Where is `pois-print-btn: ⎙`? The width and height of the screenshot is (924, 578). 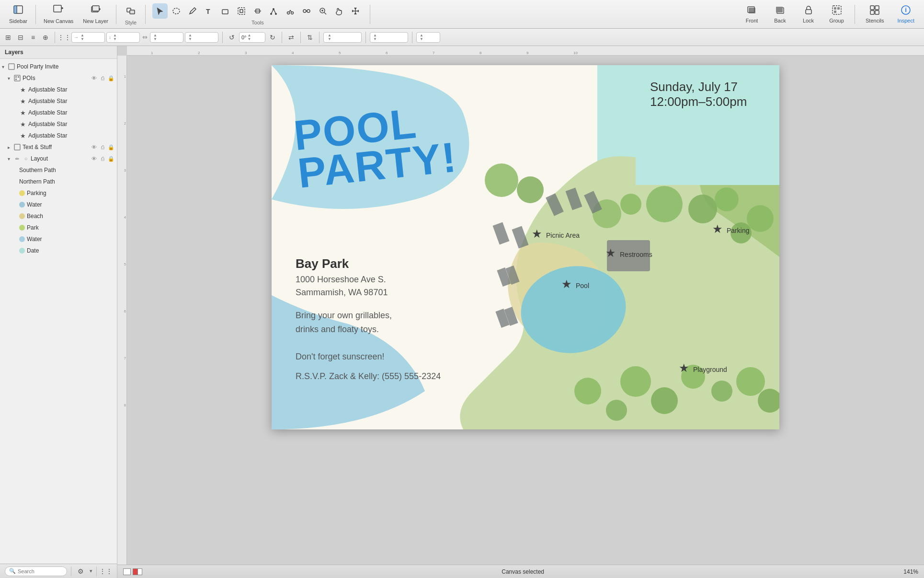
pois-print-btn: ⎙ is located at coordinates (103, 78).